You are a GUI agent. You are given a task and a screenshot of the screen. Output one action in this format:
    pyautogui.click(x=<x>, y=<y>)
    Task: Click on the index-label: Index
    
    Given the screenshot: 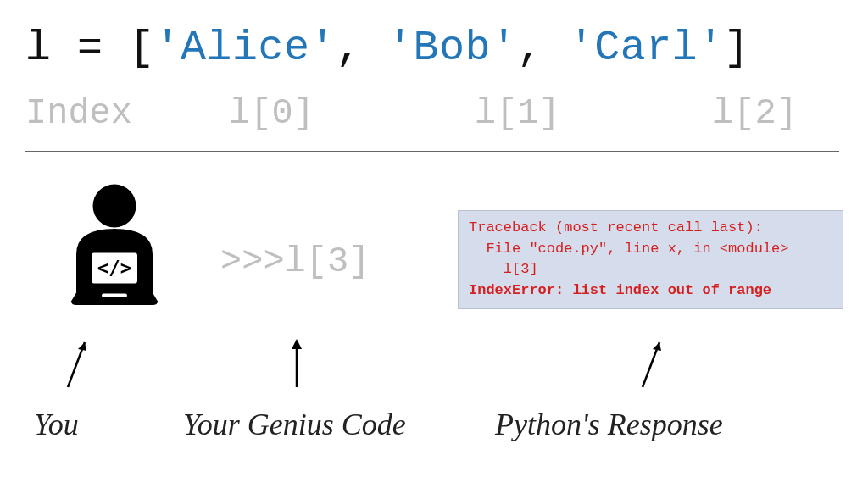 What is the action you would take?
    pyautogui.click(x=79, y=114)
    